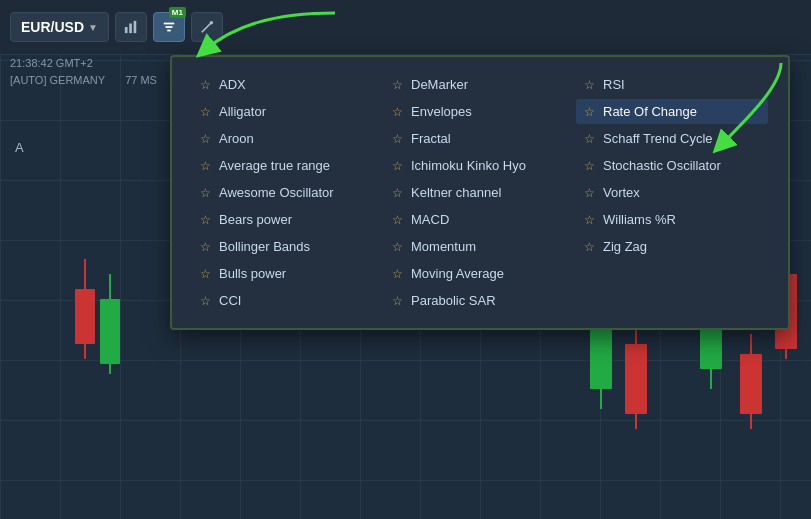 Image resolution: width=811 pixels, height=519 pixels. I want to click on indicators-column-2: ☆ DeMarker ☆ Envelopes ☆ Fractal ☆ Ichim…, so click(480, 192).